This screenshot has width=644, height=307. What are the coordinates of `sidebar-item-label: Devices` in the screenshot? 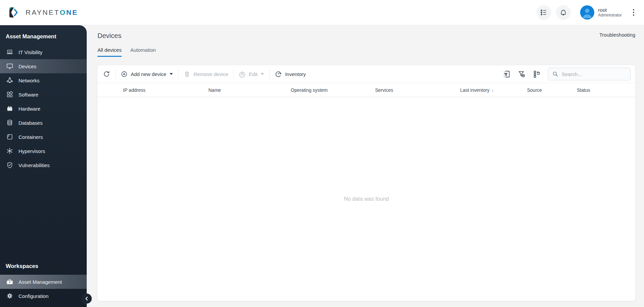 It's located at (28, 67).